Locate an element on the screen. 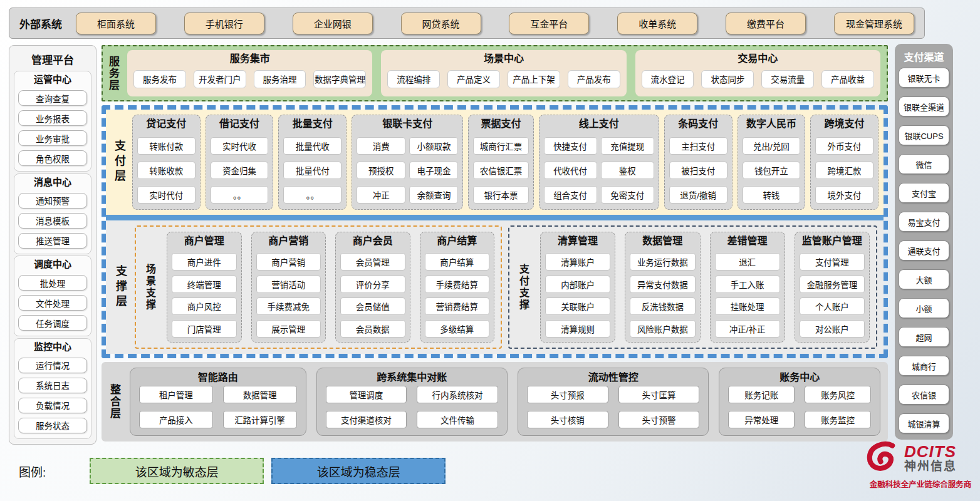 Image resolution: width=980 pixels, height=501 pixels. service-function-button: 流水登记 is located at coordinates (668, 79).